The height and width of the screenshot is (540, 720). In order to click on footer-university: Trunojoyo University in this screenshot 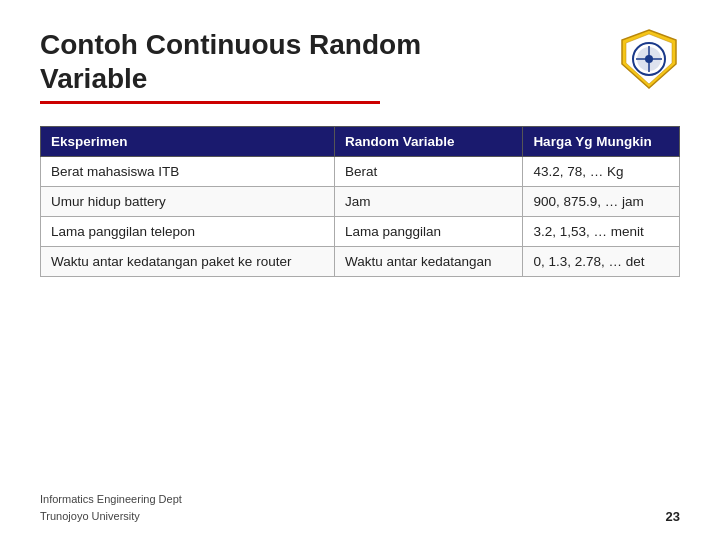, I will do `click(111, 516)`.